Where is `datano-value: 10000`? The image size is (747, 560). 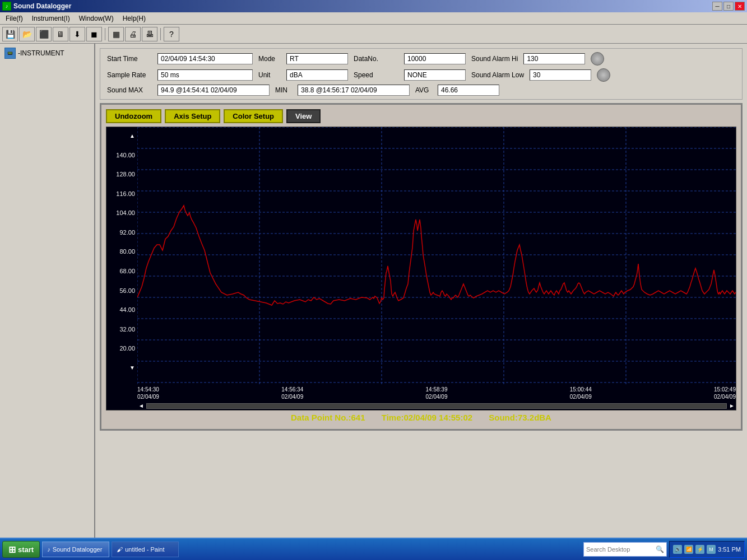 datano-value: 10000 is located at coordinates (435, 59).